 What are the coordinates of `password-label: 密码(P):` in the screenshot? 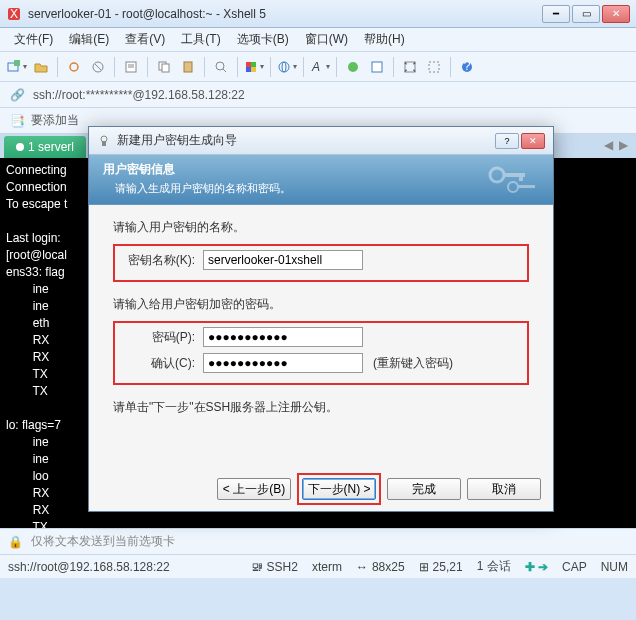 It's located at (157, 338).